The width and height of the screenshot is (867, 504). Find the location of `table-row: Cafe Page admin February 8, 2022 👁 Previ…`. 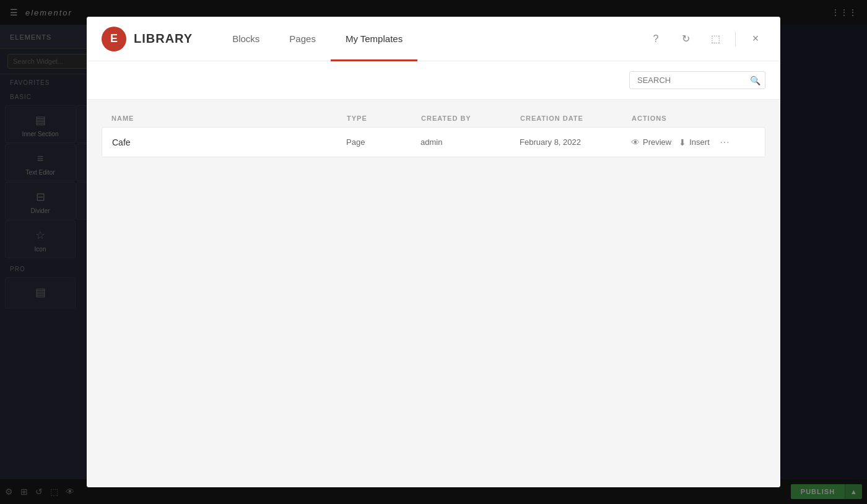

table-row: Cafe Page admin February 8, 2022 👁 Previ… is located at coordinates (434, 142).